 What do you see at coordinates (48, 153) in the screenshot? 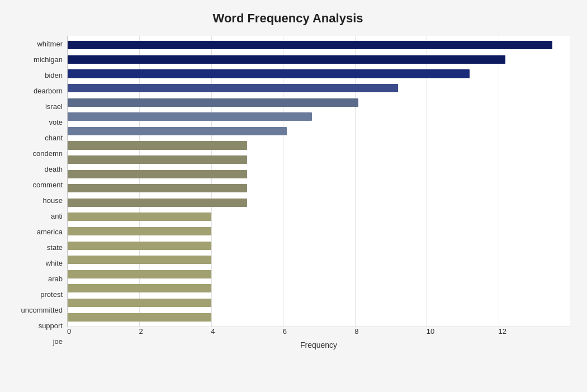
I see `y-label: condemn` at bounding box center [48, 153].